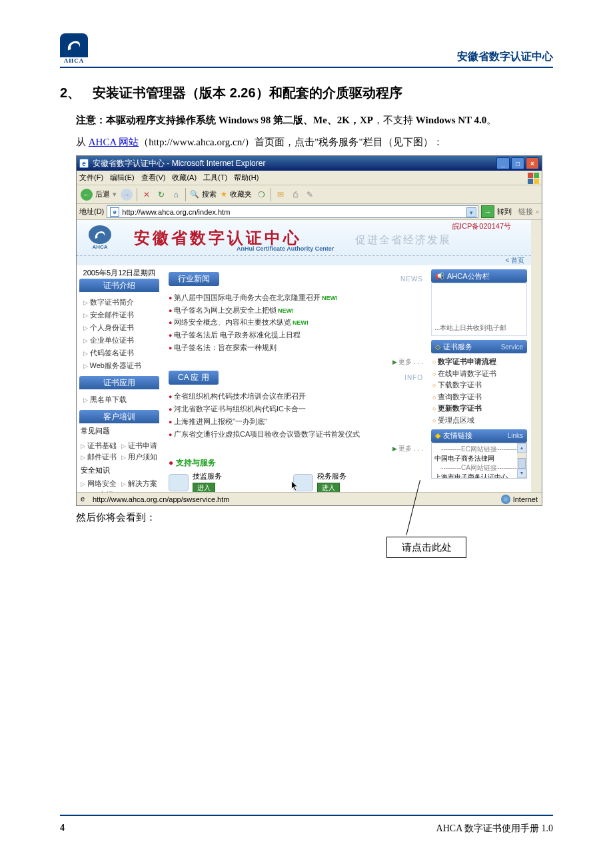 The height and width of the screenshot is (868, 613). What do you see at coordinates (306, 51) in the screenshot?
I see `page-header: AHCA 安徽省数字认证中心` at bounding box center [306, 51].